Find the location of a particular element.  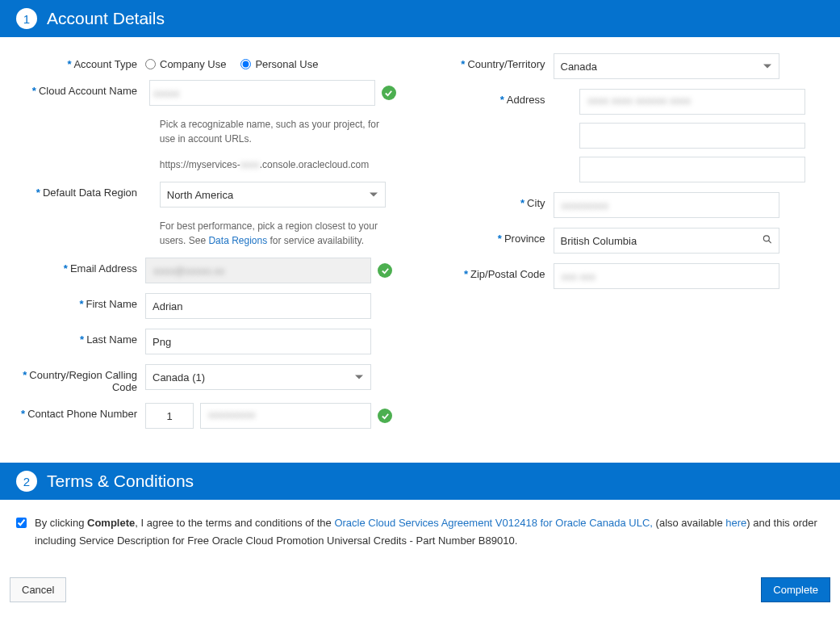

first-name-label: *First Name is located at coordinates (73, 302).